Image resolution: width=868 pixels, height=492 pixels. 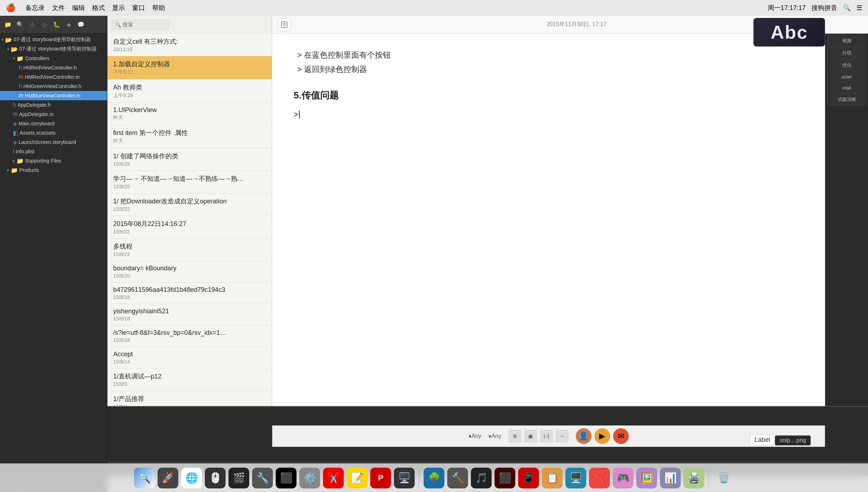 I want to click on dock-app5: ❌, so click(x=599, y=478).